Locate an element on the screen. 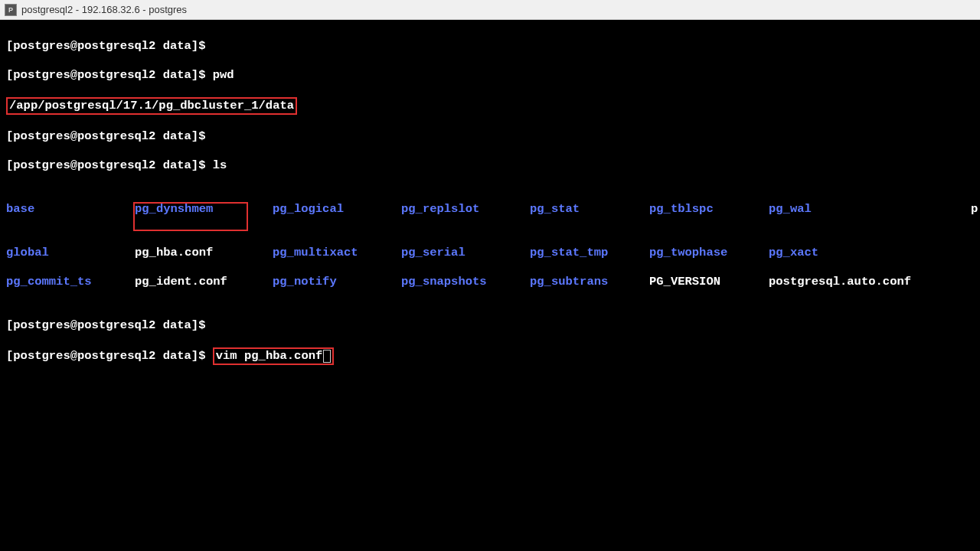  prompt-line-empty-3: [postgres@postgresql2 data]$ is located at coordinates (490, 326).